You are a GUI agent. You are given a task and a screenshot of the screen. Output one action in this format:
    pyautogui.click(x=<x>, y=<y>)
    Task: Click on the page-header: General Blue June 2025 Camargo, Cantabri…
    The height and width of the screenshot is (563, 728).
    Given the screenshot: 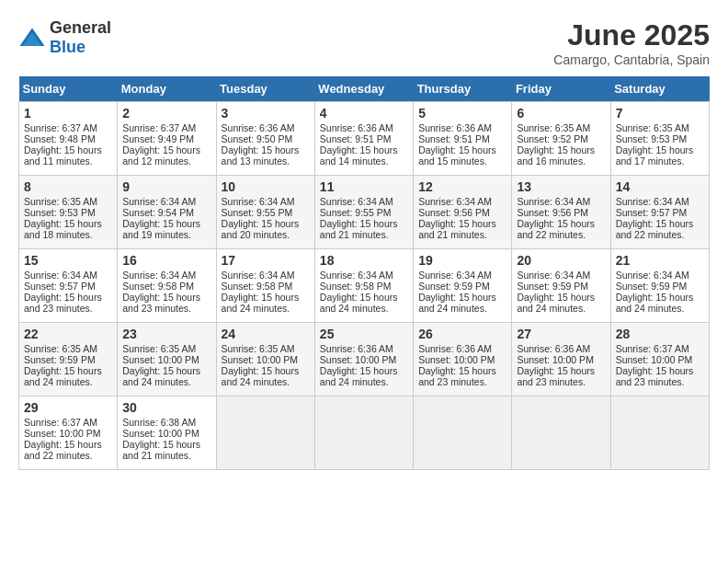 What is the action you would take?
    pyautogui.click(x=364, y=42)
    